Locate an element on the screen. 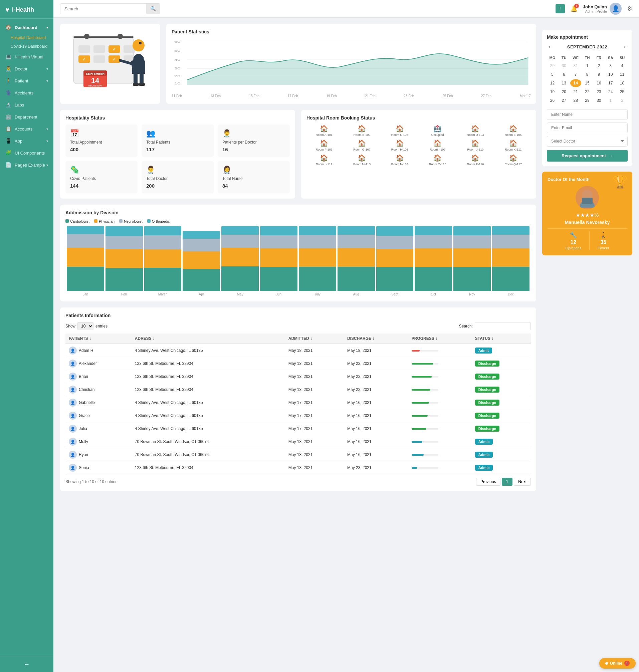 Image resolution: width=639 pixels, height=672 pixels. chevron-icon: ▾ is located at coordinates (47, 69).